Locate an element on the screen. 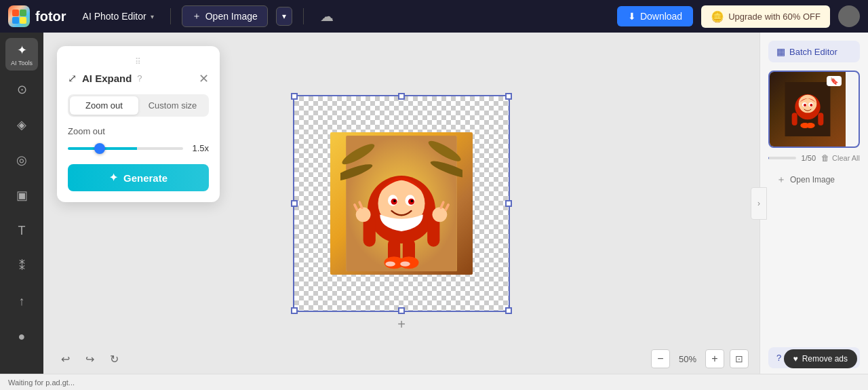 The image size is (868, 390). handle-top-right is located at coordinates (509, 96).